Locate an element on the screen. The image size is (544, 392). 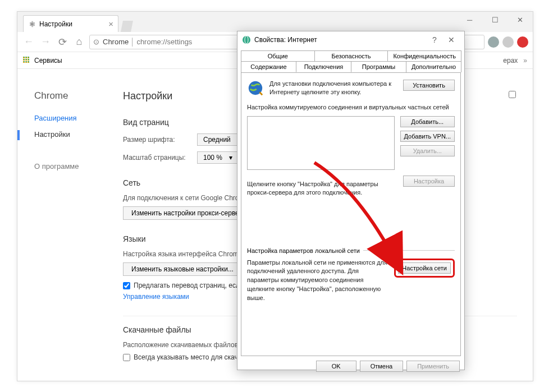
tab-connections: Подключения is located at coordinates (323, 67).